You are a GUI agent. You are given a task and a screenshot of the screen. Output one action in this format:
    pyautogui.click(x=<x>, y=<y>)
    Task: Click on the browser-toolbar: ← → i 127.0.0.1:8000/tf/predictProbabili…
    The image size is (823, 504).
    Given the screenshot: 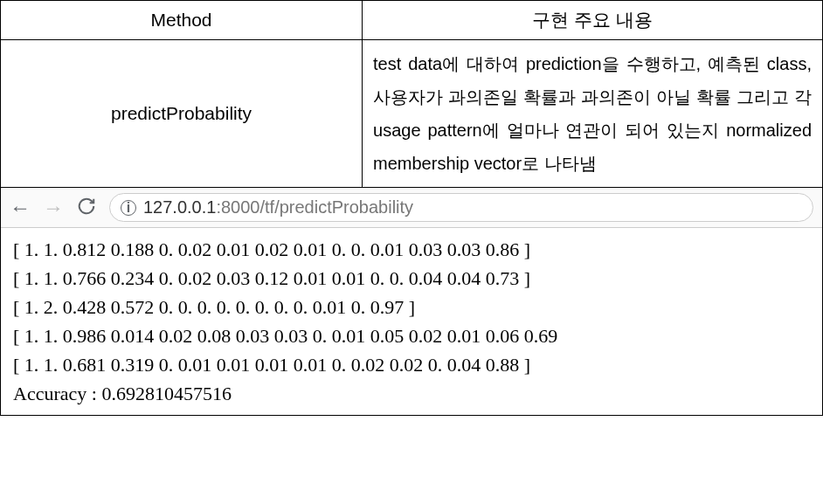 What is the action you would take?
    pyautogui.click(x=412, y=208)
    